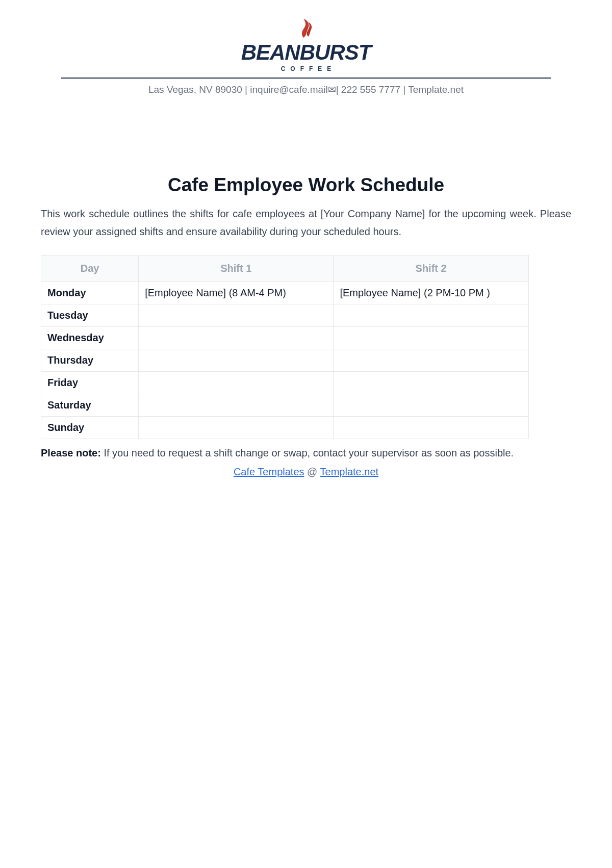 Image resolution: width=612 pixels, height=868 pixels. What do you see at coordinates (306, 87) in the screenshot?
I see `contact-line: Las Vegas, NV 89030 | inquire@cafe.mail✉…` at bounding box center [306, 87].